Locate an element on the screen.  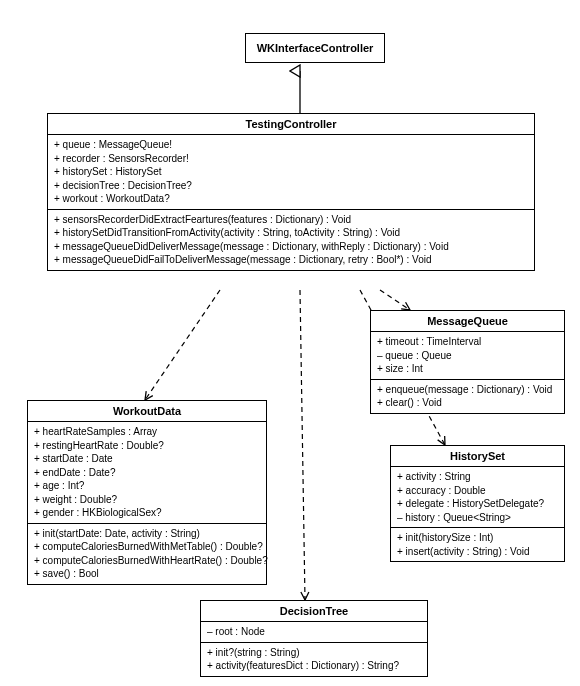
class-messagequeue: MessageQueue + timeout : TimeInterval– q… is located at coordinates (468, 362).